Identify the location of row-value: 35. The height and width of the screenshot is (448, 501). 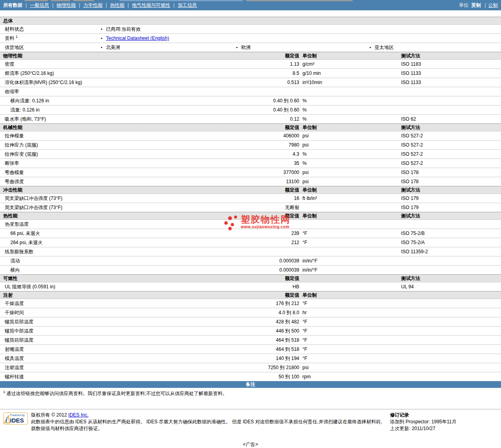
(233, 163).